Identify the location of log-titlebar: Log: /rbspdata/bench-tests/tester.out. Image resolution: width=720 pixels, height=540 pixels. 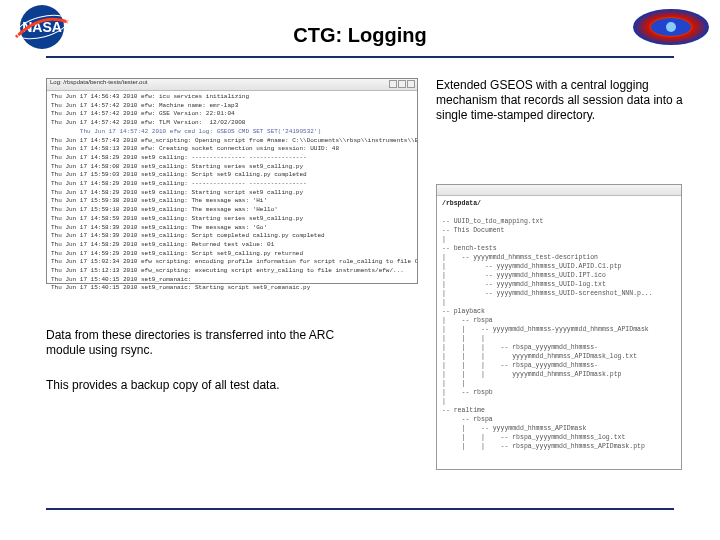
(232, 85).